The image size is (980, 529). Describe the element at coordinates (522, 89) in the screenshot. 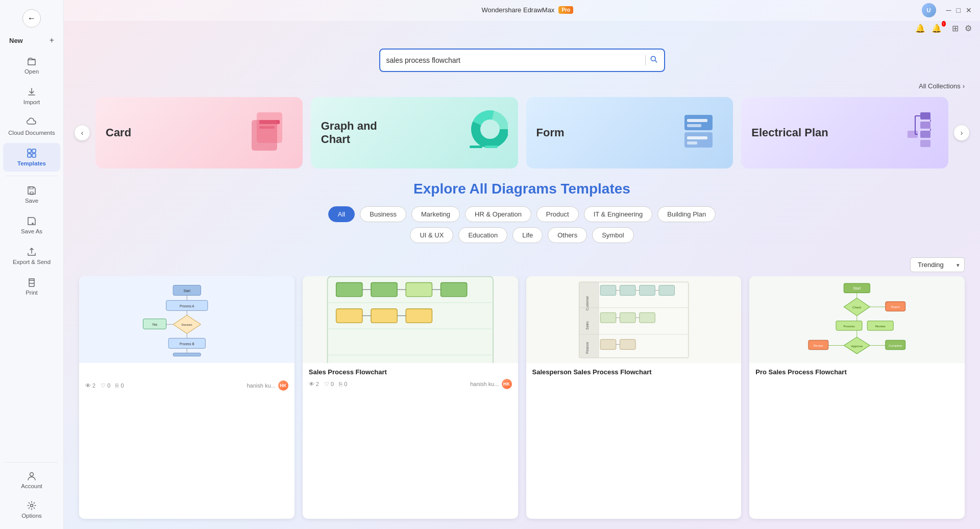

I see `collections-row: All Collections ›` at that location.